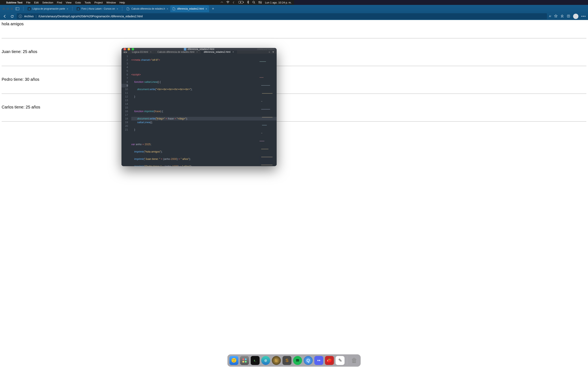  I want to click on macos-menubar: Sublime Text File Edit Selection Find Vi…, so click(147, 2).